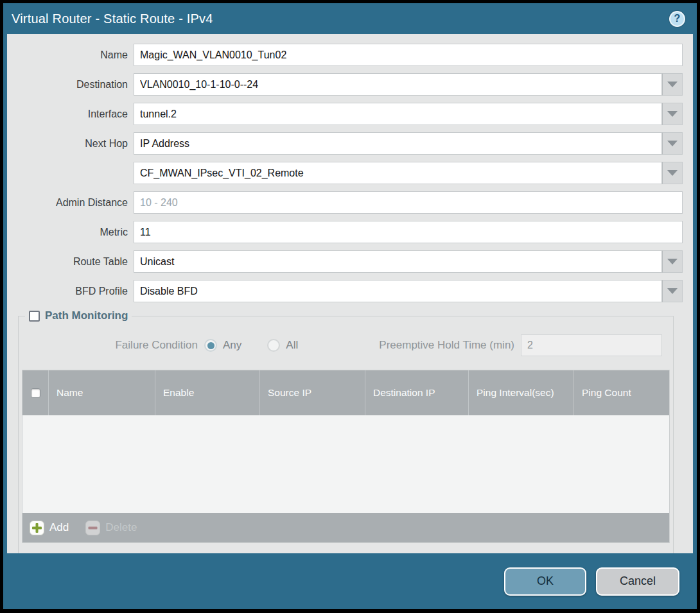  Describe the element at coordinates (346, 528) in the screenshot. I see `table-toolbar: Add Delete` at that location.